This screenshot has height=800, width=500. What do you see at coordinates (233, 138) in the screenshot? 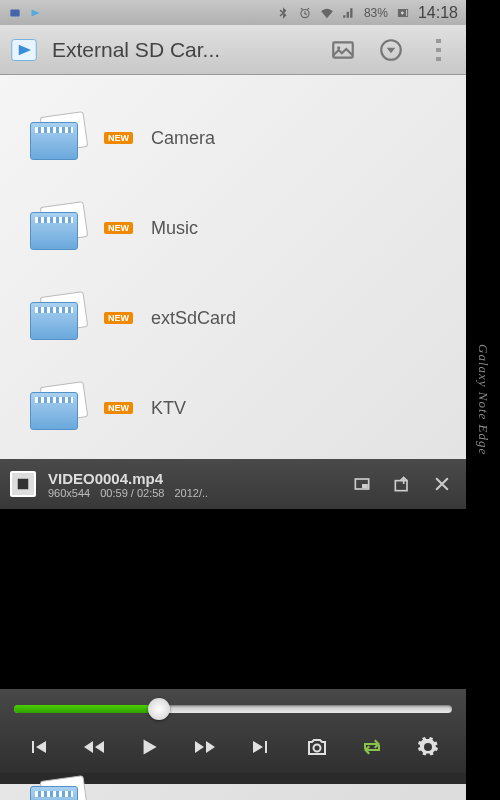
I see `folder-item-camera: NEW Camera` at bounding box center [233, 138].